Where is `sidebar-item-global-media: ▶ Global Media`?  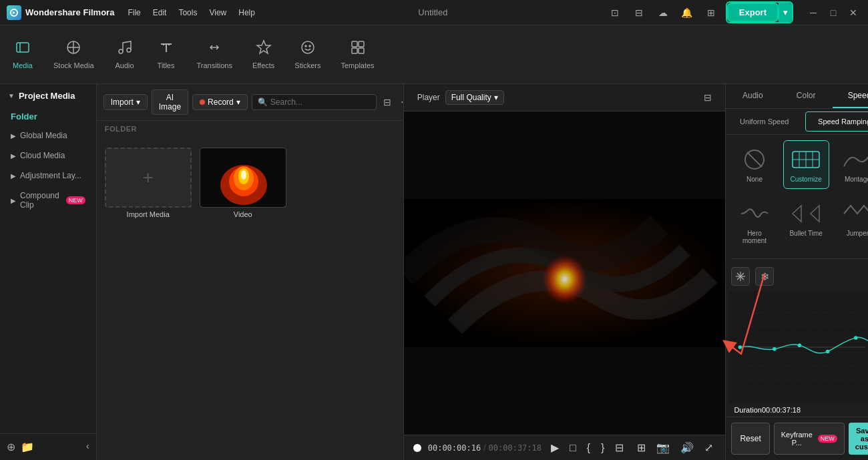 sidebar-item-global-media: ▶ Global Media is located at coordinates (48, 136).